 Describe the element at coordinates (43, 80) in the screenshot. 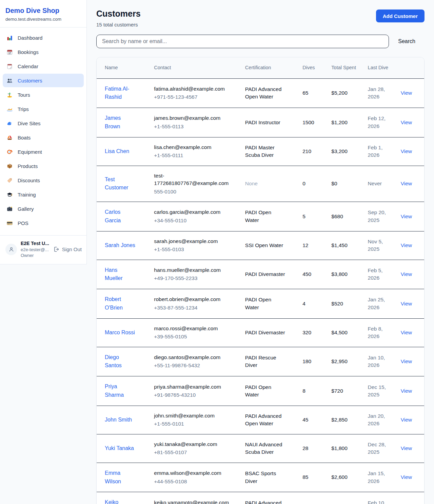

I see `sidebar-item-customers: Customers` at that location.